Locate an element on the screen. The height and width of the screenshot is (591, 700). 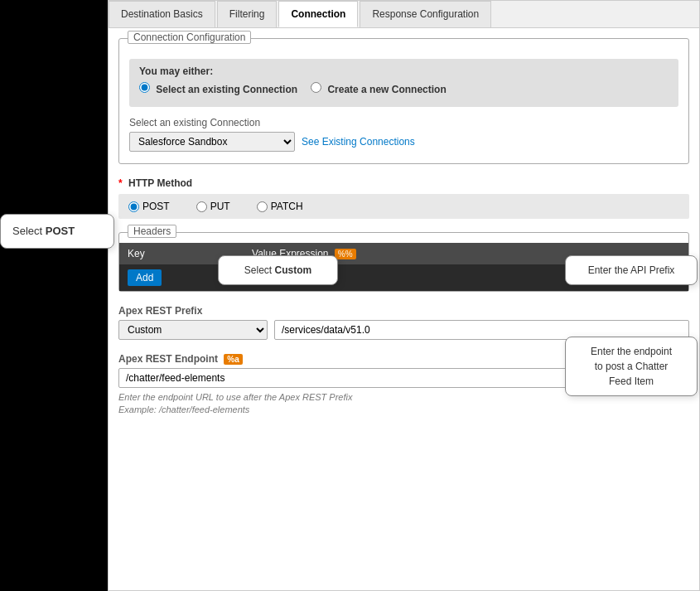
callout-endpoint-text: Enter the endpointto post a ChatterFeed … is located at coordinates (631, 366).